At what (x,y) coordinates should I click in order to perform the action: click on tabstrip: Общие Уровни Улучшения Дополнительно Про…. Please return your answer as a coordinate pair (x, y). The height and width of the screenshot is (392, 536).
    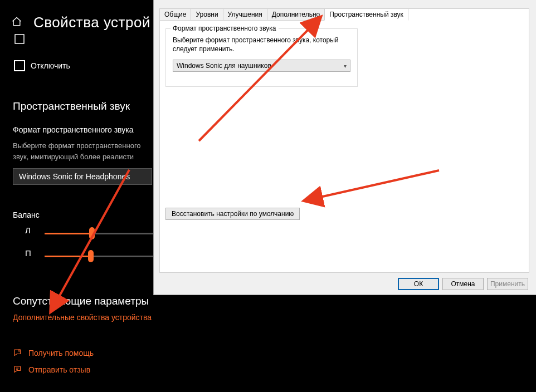
    Looking at the image, I should click on (284, 14).